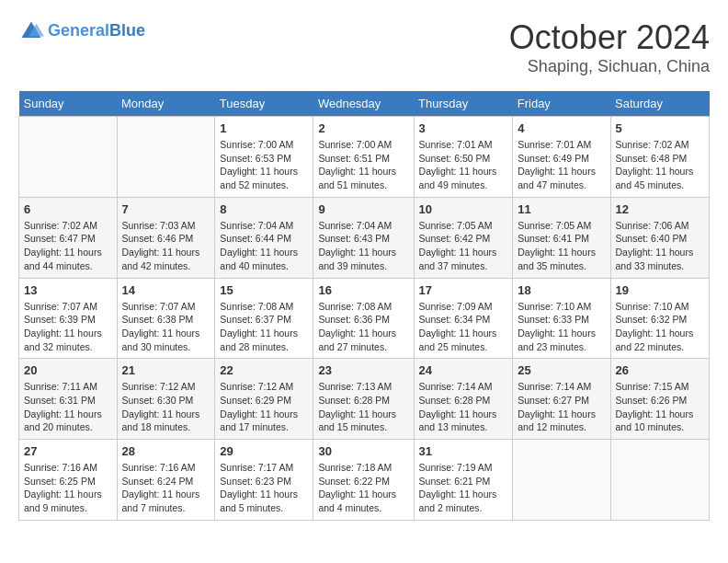 Image resolution: width=728 pixels, height=563 pixels. Describe the element at coordinates (165, 237) in the screenshot. I see `day-cell-1-1: 7Sunrise: 7:03 AMSunset: 6:46 PMDaylight…` at that location.